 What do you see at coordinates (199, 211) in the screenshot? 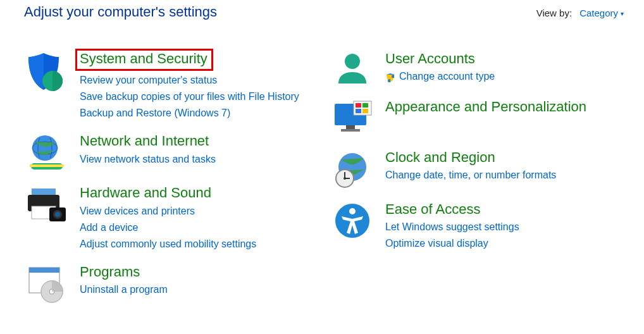
I see `link-devices-printers: View devices and printers` at bounding box center [199, 211].